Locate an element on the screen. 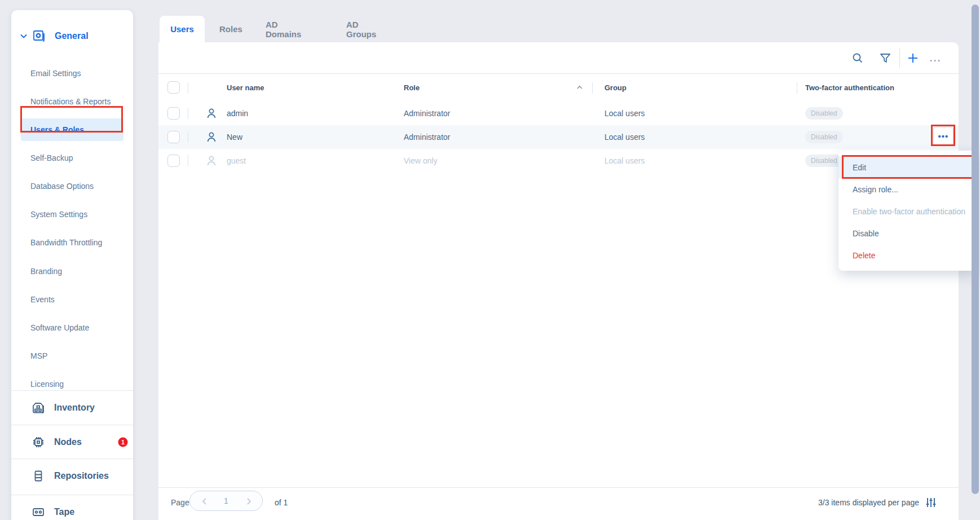 The width and height of the screenshot is (980, 520). filter-icon is located at coordinates (885, 58).